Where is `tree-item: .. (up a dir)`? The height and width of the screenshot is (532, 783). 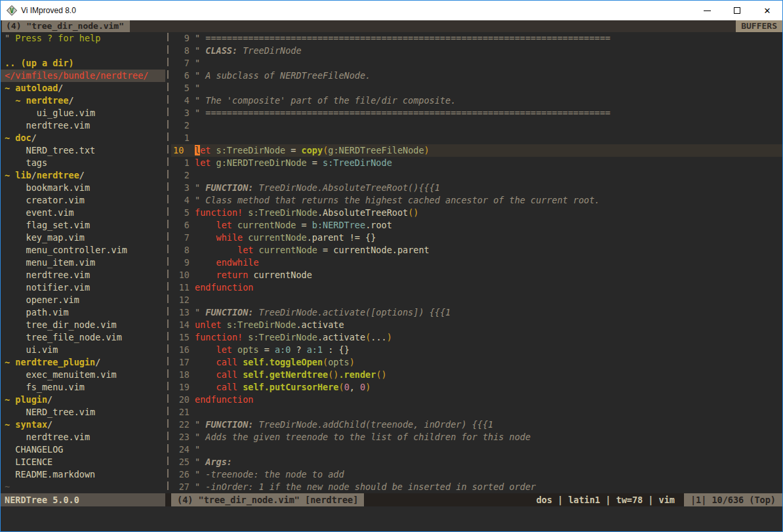 tree-item: .. (up a dir) is located at coordinates (83, 63).